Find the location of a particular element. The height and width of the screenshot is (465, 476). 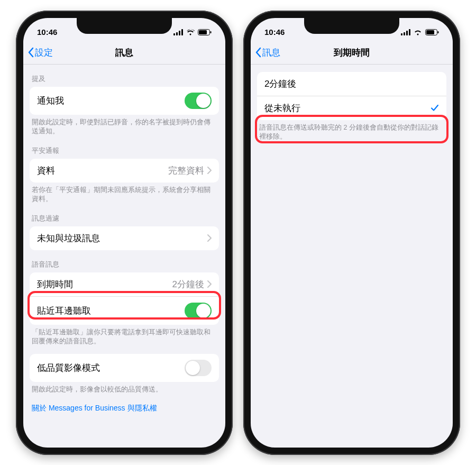

raise-listen-label: 貼近耳邊聽取 is located at coordinates (111, 311).